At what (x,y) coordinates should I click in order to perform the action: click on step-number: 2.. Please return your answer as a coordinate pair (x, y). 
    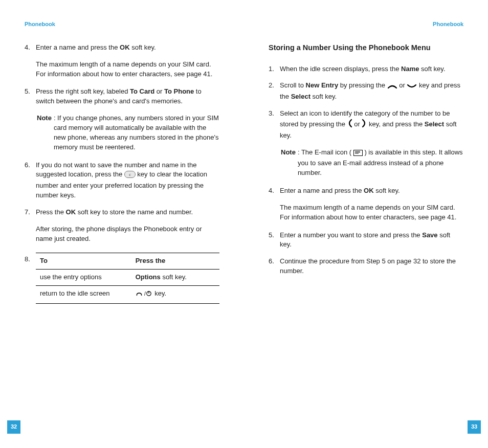
    Looking at the image, I should click on (274, 91).